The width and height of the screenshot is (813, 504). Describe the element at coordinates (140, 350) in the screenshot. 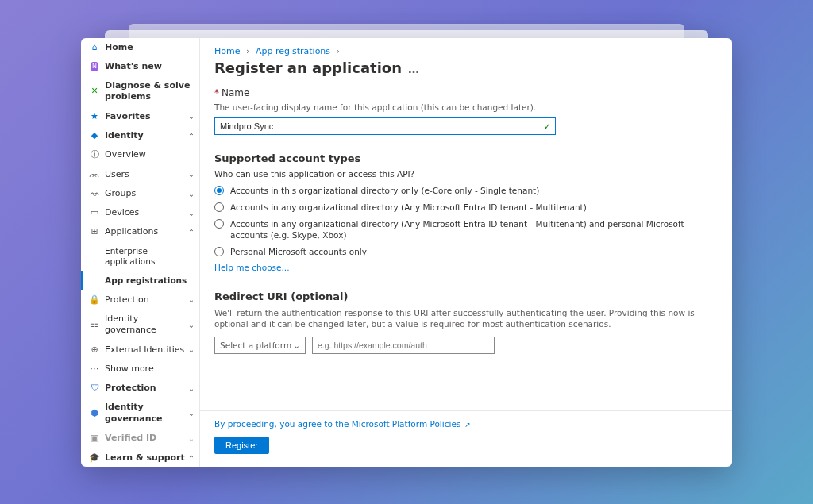

I see `nav-external-identities: ⊕ External Identities ⌄` at that location.